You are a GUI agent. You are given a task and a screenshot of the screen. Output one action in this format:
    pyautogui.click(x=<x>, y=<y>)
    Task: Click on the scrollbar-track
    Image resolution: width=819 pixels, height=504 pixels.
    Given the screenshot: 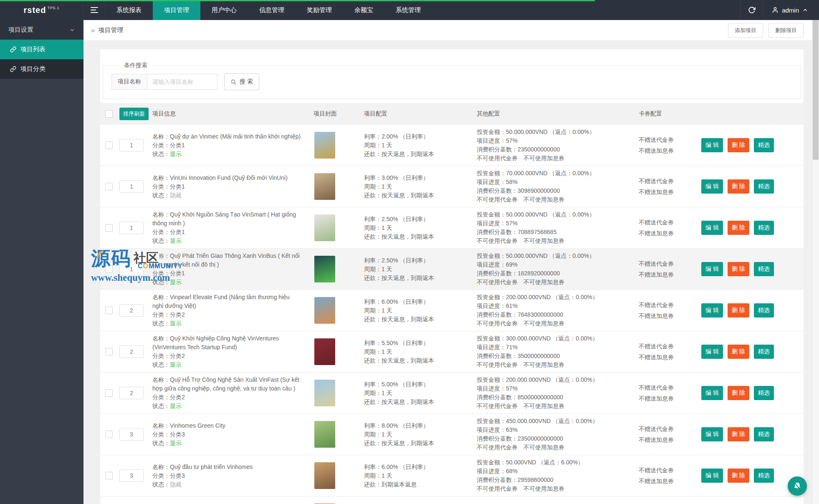 What is the action you would take?
    pyautogui.click(x=816, y=262)
    